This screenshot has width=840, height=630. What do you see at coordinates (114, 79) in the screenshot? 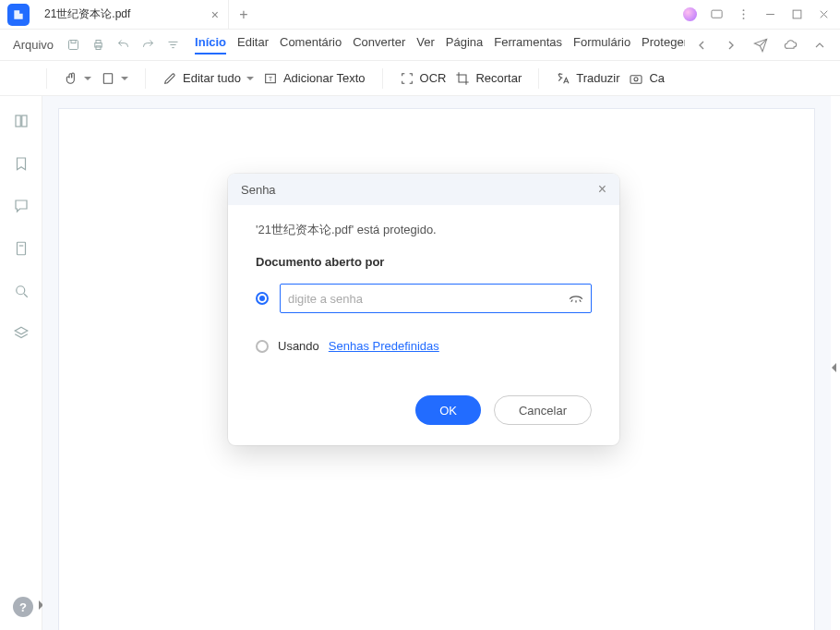
I see `fit-page-button` at bounding box center [114, 79].